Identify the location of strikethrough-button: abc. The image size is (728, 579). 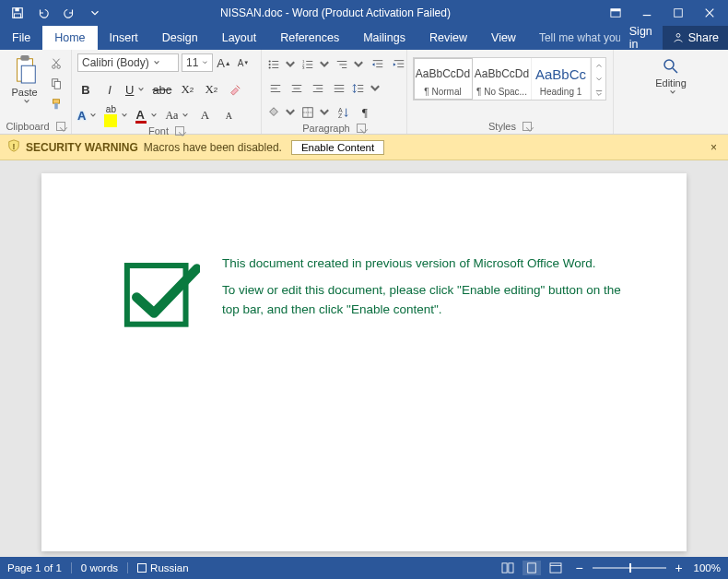
(162, 89).